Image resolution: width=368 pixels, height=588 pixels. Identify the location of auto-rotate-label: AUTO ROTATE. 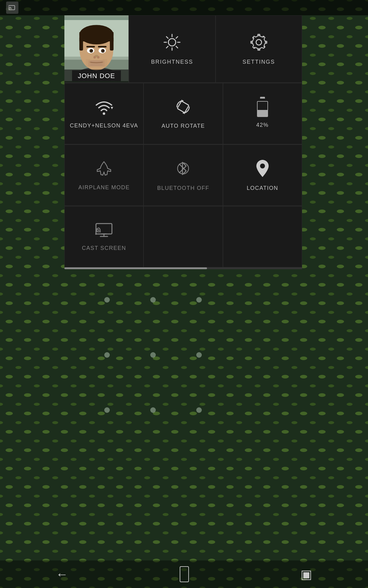
(183, 126).